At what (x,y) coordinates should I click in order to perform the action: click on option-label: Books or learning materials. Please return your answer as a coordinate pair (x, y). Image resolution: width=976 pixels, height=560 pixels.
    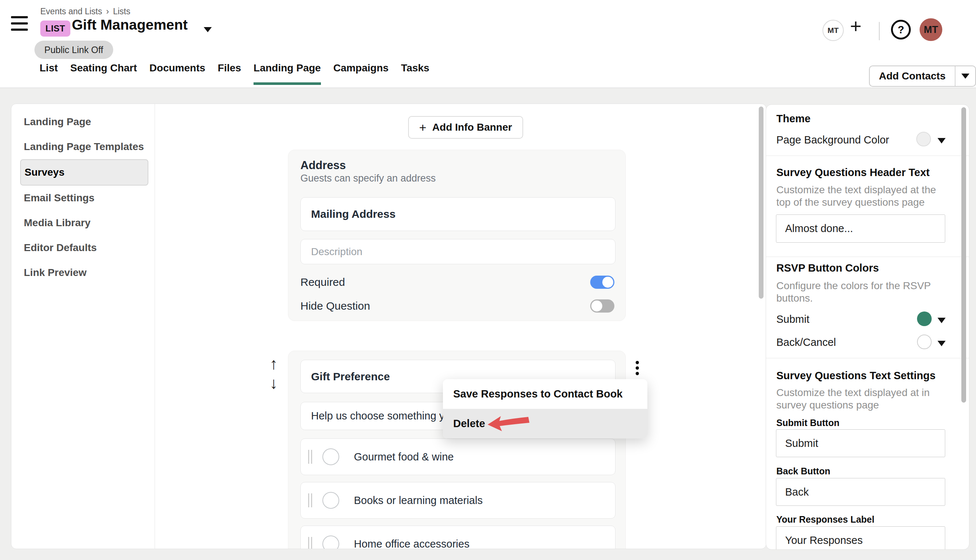
    Looking at the image, I should click on (418, 501).